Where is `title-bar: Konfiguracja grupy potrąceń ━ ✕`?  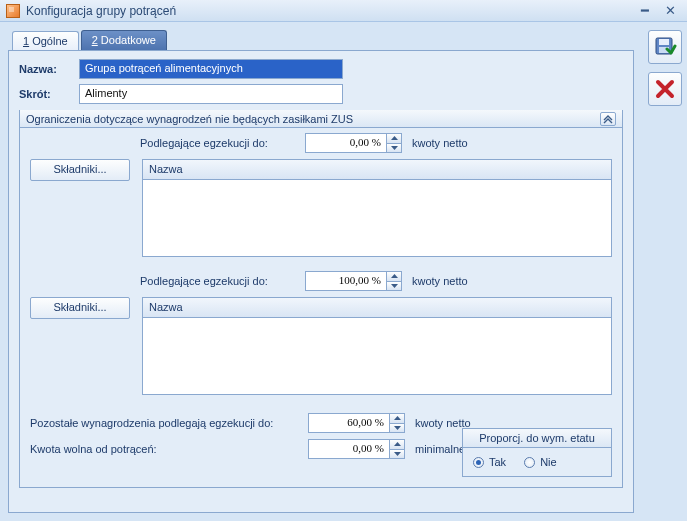 title-bar: Konfiguracja grupy potrąceń ━ ✕ is located at coordinates (344, 11).